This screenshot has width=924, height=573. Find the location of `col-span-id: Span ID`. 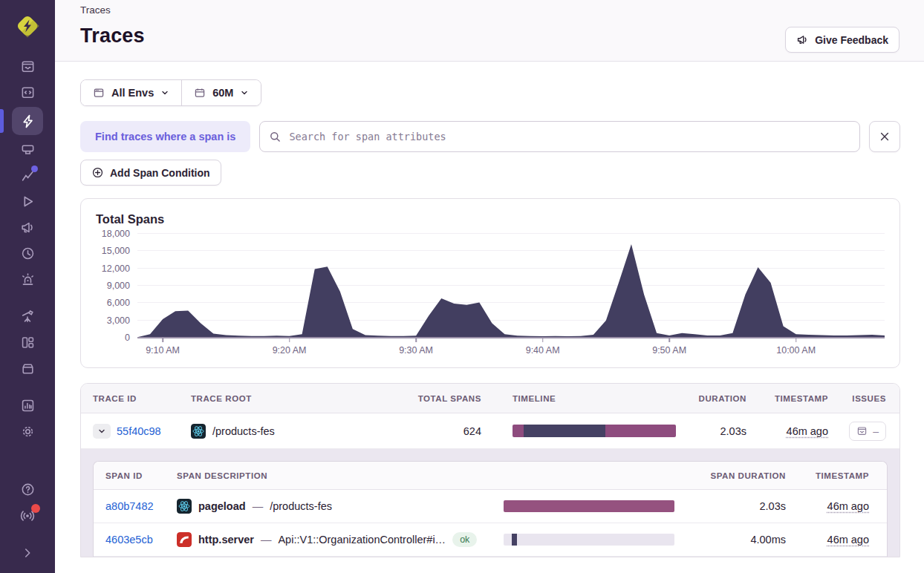

col-span-id: Span ID is located at coordinates (141, 476).